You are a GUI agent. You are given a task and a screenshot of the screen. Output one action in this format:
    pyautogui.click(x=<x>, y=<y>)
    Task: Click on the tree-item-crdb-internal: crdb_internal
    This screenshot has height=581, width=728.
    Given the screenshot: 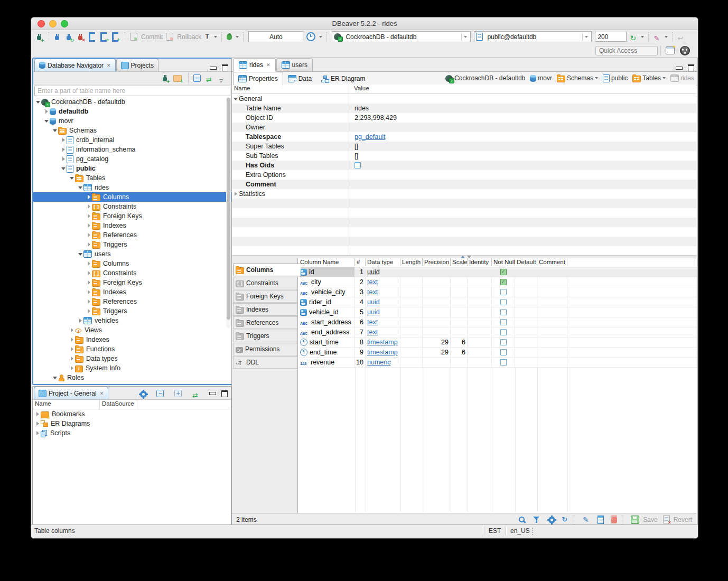 What is the action you would take?
    pyautogui.click(x=132, y=140)
    